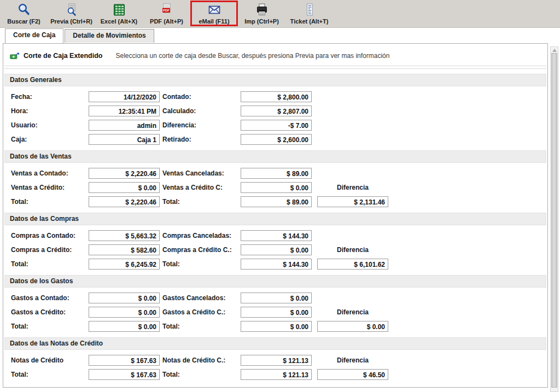  Describe the element at coordinates (276, 326) in the screenshot. I see `gastos-total-c-field: $ 0.00` at that location.